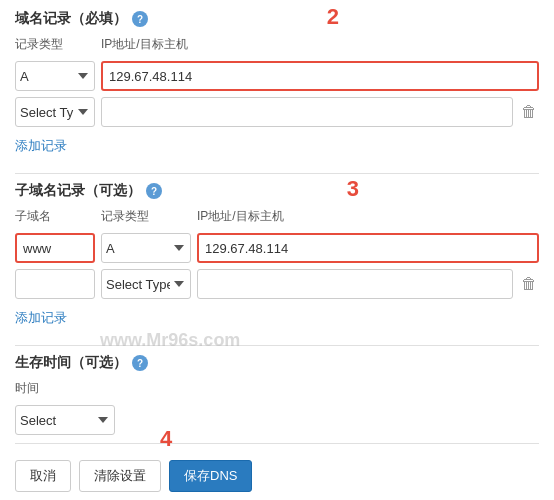 This screenshot has width=554, height=500. Describe the element at coordinates (140, 363) in the screenshot. I see `ttl-help-icon: ?` at that location.